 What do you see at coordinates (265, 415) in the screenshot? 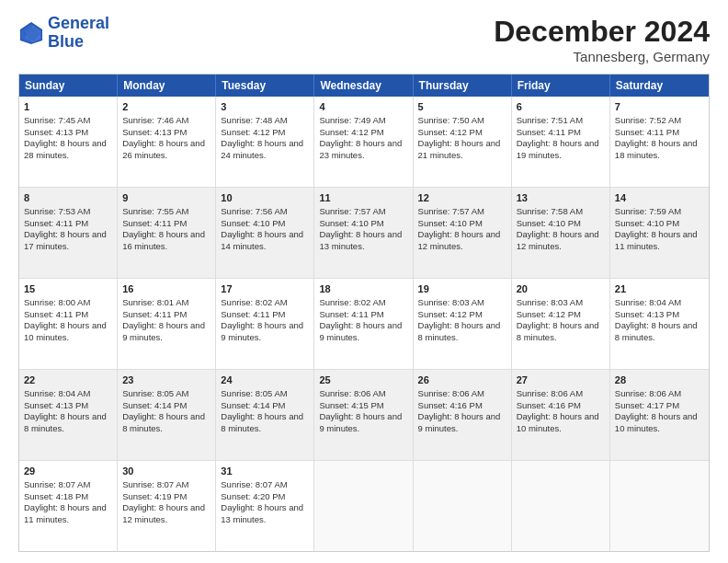
I see `calendar-cell: 24Sunrise: 8:05 AMSunset: 4:14 PMDayligh…` at bounding box center [265, 415].